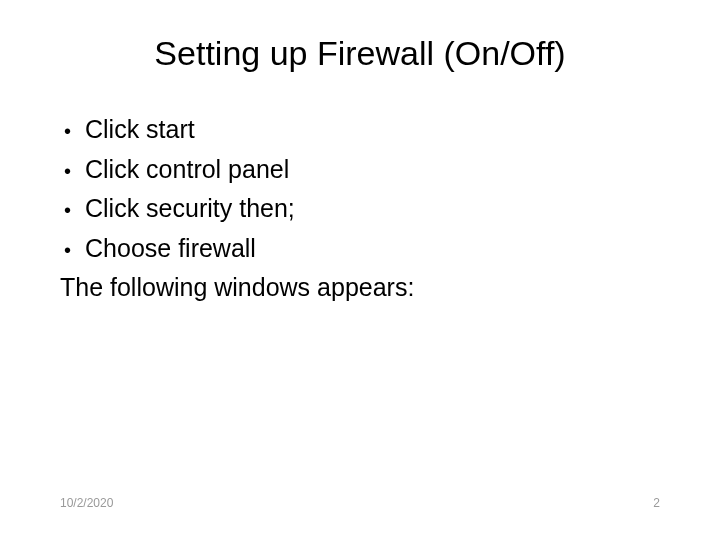 The image size is (720, 540). Describe the element at coordinates (360, 503) in the screenshot. I see `slide-footer: 10/2/2020 2` at that location.